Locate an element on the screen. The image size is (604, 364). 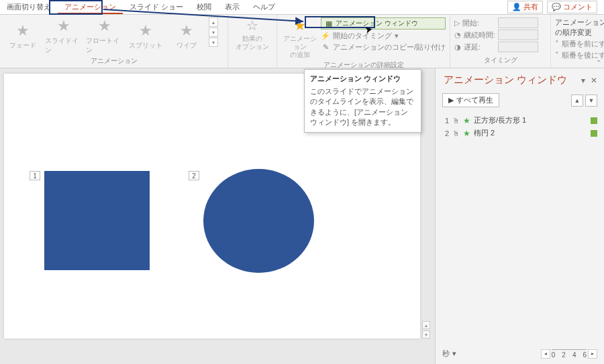
ruler-left: ◂ is located at coordinates (546, 354).